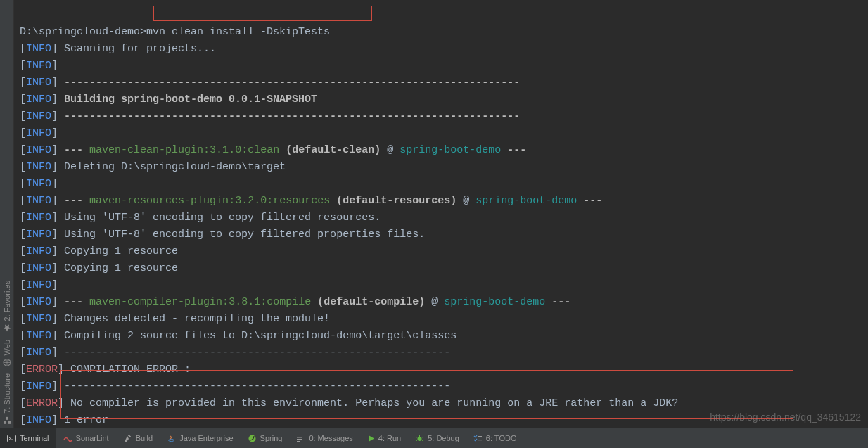 The width and height of the screenshot is (868, 448). I want to click on gutter-web: Web, so click(7, 353).